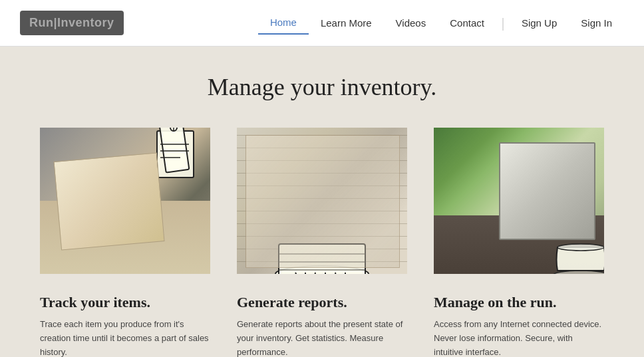  Describe the element at coordinates (283, 23) in the screenshot. I see `nav-home: Home` at that location.